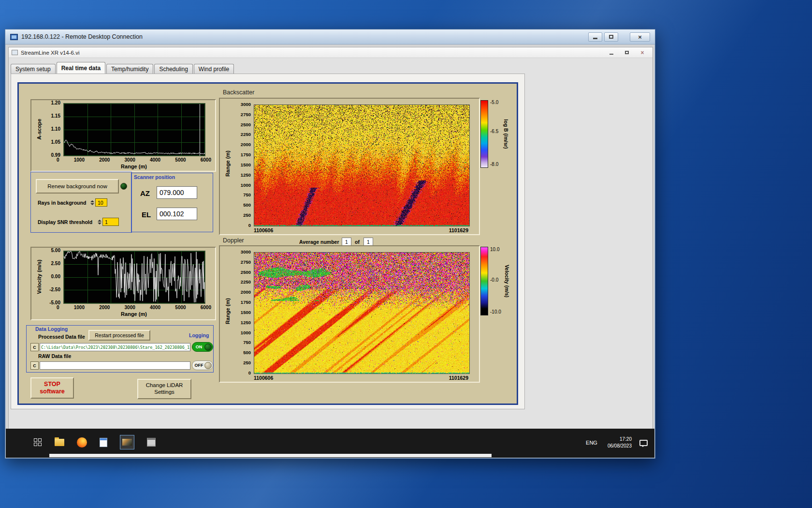  Describe the element at coordinates (103, 442) in the screenshot. I see `taskbar-app-icon-document` at that location.